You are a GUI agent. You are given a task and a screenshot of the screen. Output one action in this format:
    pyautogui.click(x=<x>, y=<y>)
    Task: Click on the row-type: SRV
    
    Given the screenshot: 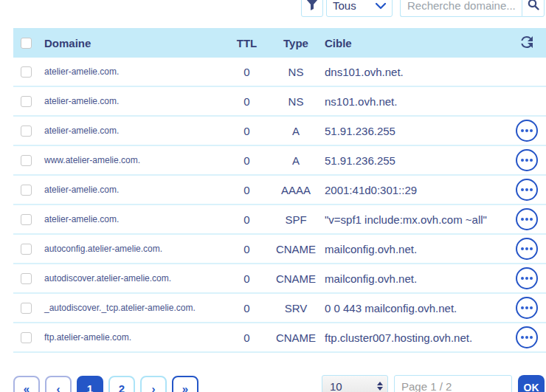 What is the action you would take?
    pyautogui.click(x=296, y=309)
    